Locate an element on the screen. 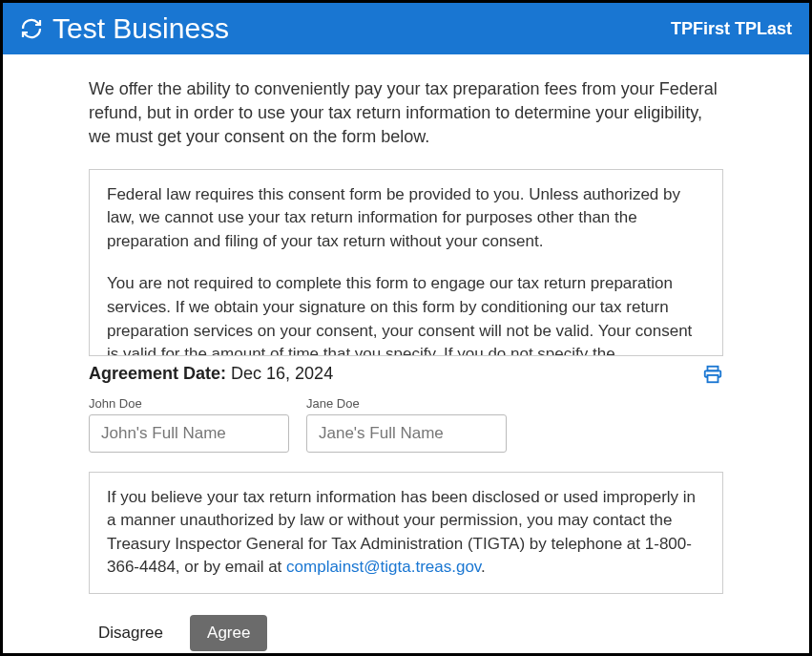 Image resolution: width=812 pixels, height=656 pixels. consent-para-1: Federal law requires this consent form b… is located at coordinates (406, 219).